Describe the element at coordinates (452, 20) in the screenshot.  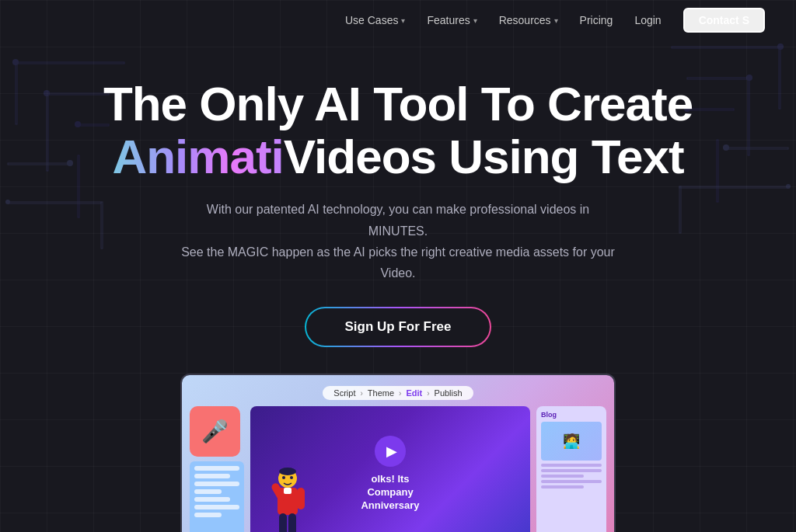
I see `nav-features: Features ▾` at that location.